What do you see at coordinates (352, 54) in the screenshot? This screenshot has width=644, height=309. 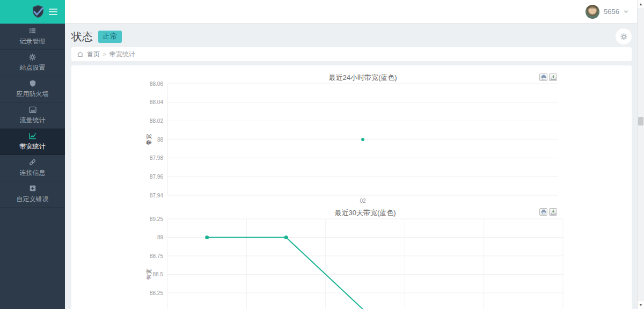 I see `breadcrumb: 首页 > 带宽统计` at bounding box center [352, 54].